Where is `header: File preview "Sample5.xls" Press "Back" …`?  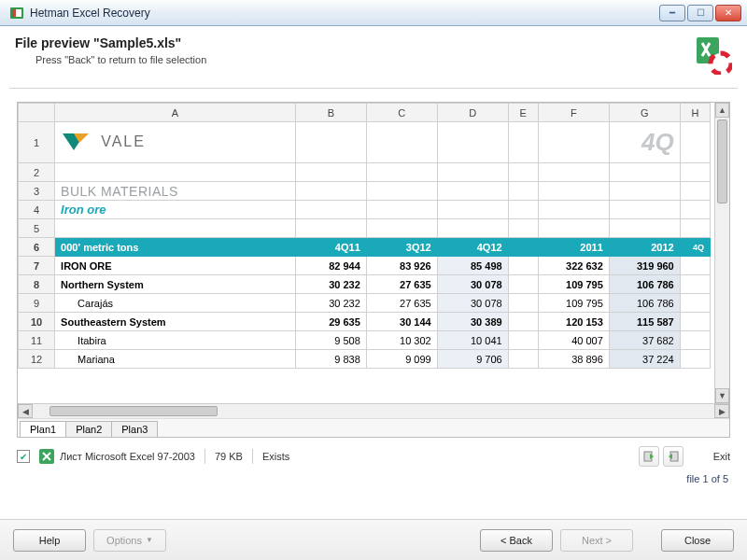 header: File preview "Sample5.xls" Press "Back" … is located at coordinates (374, 57).